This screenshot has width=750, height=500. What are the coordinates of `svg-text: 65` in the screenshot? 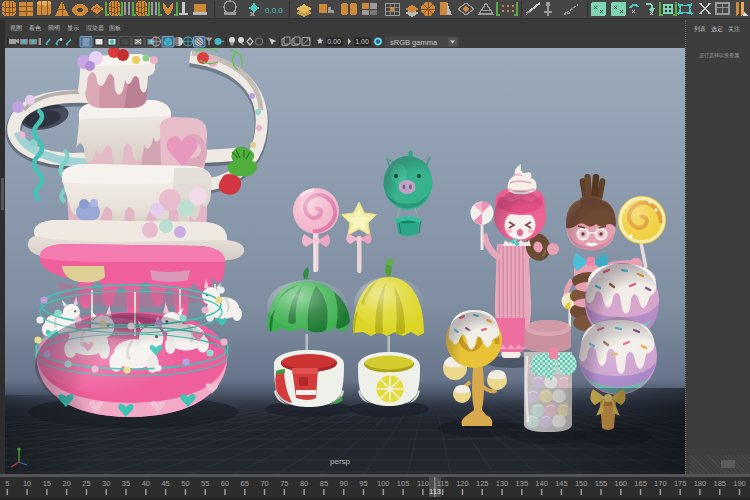 It's located at (245, 484).